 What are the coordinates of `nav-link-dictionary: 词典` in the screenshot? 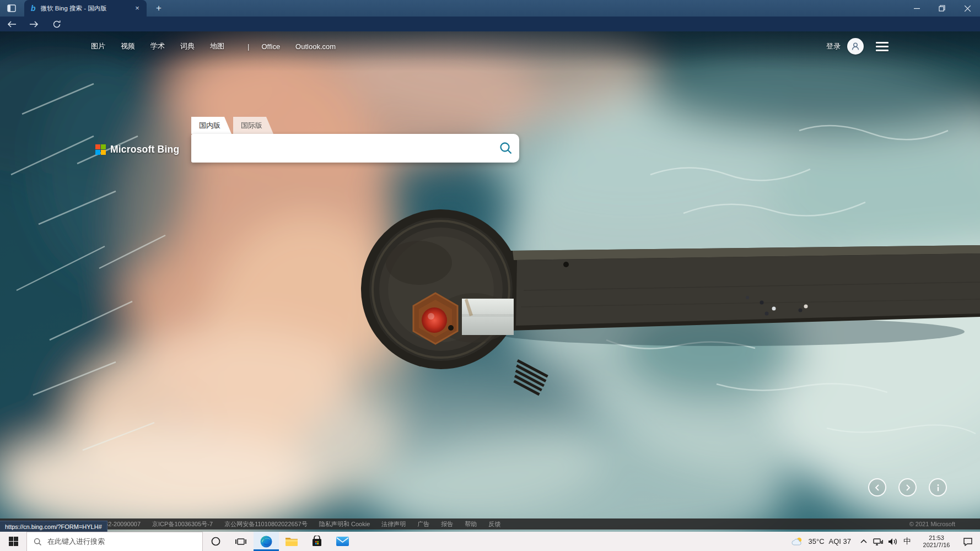 It's located at (187, 46).